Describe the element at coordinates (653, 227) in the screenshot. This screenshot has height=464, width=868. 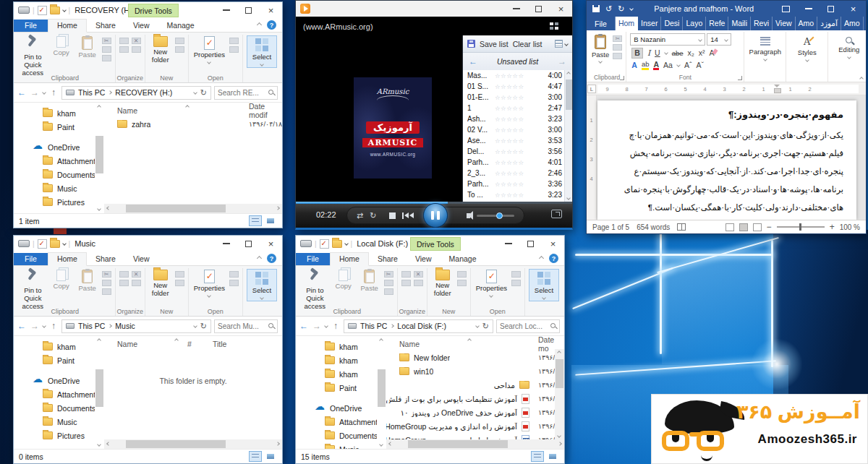
I see `word-count: 654 words` at that location.